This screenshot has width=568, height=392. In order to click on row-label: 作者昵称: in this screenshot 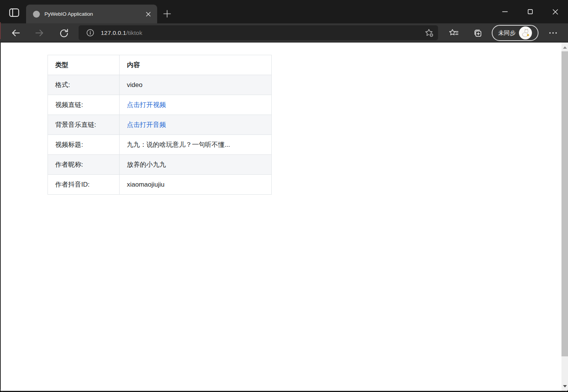, I will do `click(84, 165)`.